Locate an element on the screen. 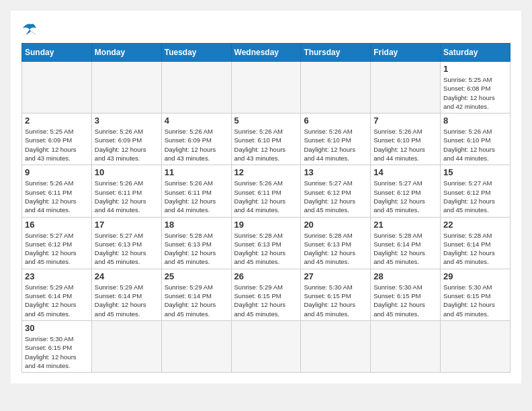 Image resolution: width=532 pixels, height=411 pixels. header-day-thursday: Thursday is located at coordinates (336, 52).